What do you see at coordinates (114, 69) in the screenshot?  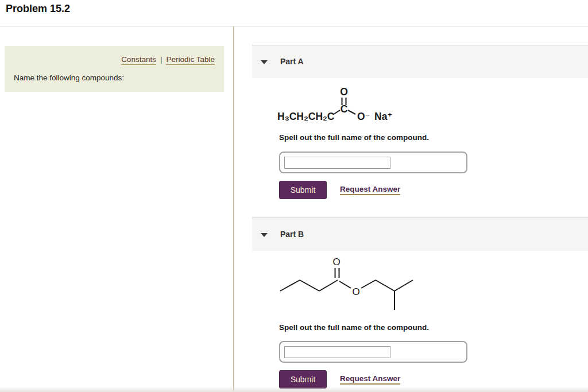 I see `intro-panel: Constants|Periodic Table Name the follow…` at bounding box center [114, 69].